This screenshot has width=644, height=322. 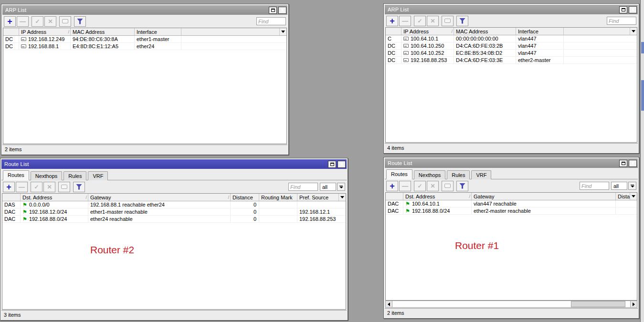 What do you see at coordinates (278, 197) in the screenshot?
I see `column-routing-mark: Routing Mark` at bounding box center [278, 197].